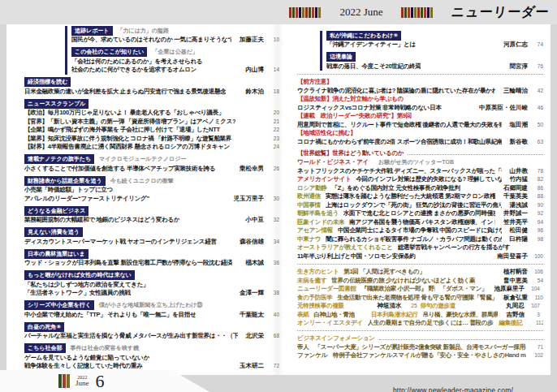 This screenshot has height=392, width=557. Describe the element at coordinates (335, 315) in the screenshot. I see `toc-column-group: 表紙白神山地・青池` at that location.